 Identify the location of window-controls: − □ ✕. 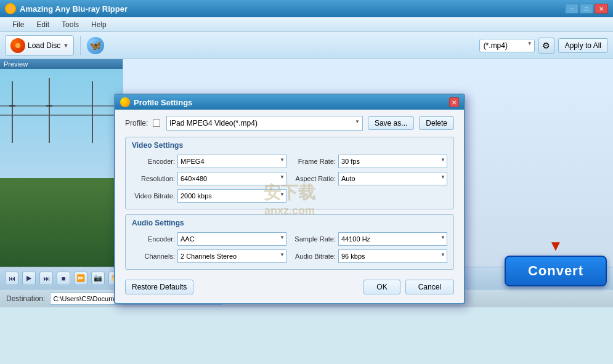
(587, 9).